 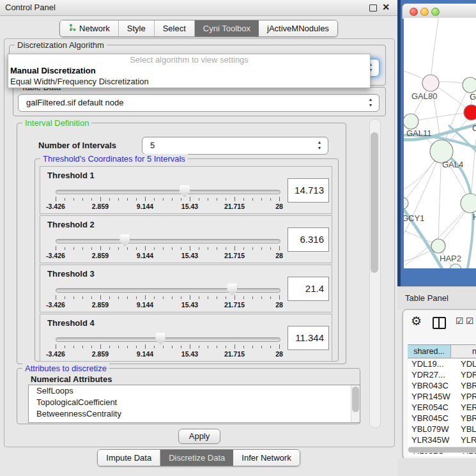 I want to click on tab-network: Network, so click(x=89, y=28).